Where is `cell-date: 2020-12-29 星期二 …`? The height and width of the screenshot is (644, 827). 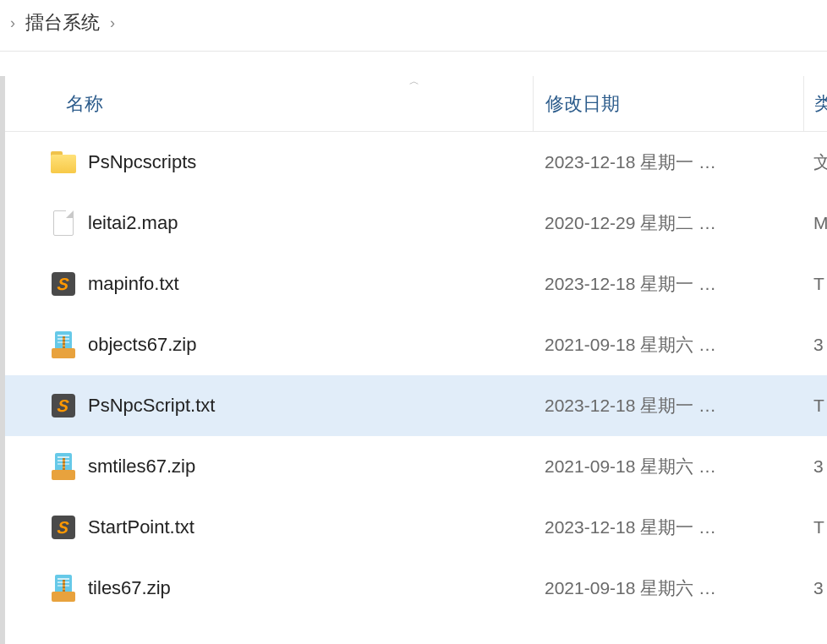
cell-date: 2020-12-29 星期二 … is located at coordinates (668, 223).